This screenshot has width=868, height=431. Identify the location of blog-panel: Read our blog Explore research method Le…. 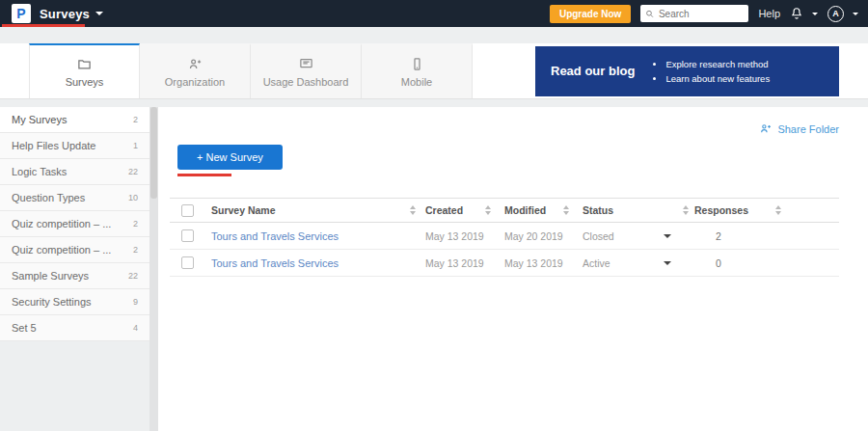
(687, 71).